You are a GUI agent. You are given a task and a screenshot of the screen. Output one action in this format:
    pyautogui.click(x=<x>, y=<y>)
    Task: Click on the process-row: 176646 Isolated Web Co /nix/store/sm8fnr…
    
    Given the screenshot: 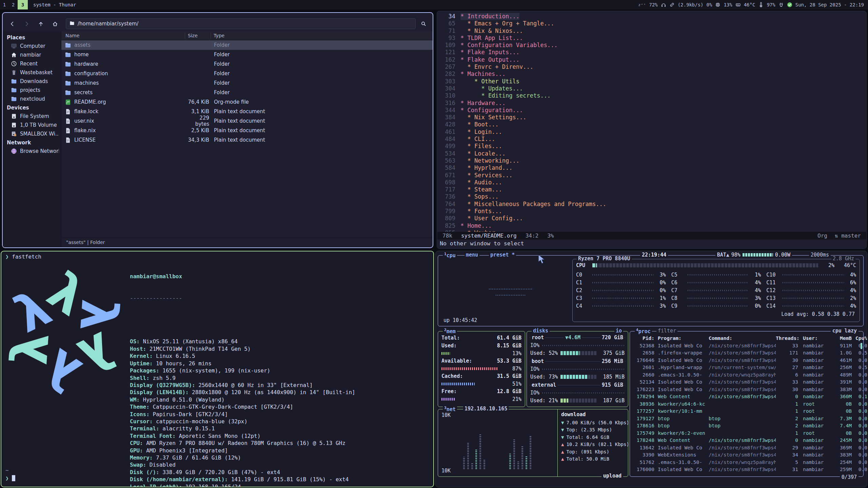 What is the action you would take?
    pyautogui.click(x=747, y=360)
    